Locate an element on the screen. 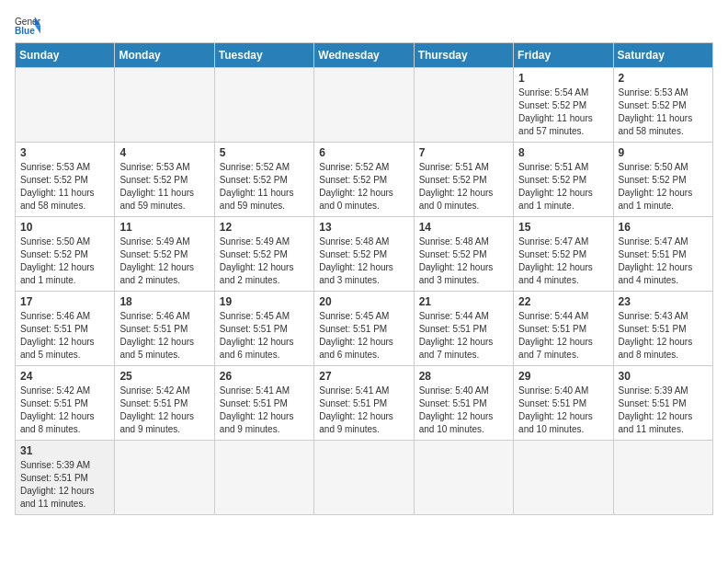  calendar-cell: 20Sunrise: 5:45 AM Sunset: 5:51 PM Dayli… is located at coordinates (364, 329).